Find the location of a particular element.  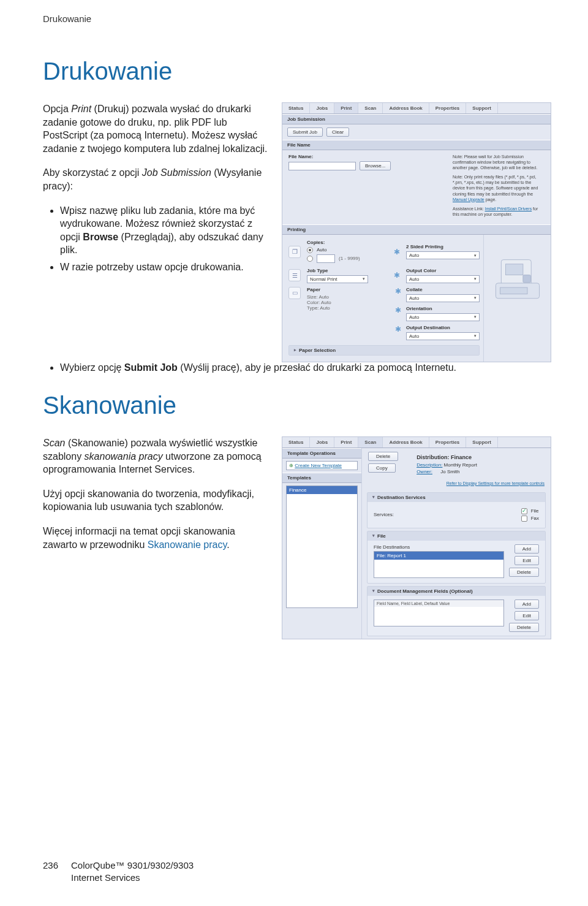

file-name-bar: File Name is located at coordinates (417, 145).